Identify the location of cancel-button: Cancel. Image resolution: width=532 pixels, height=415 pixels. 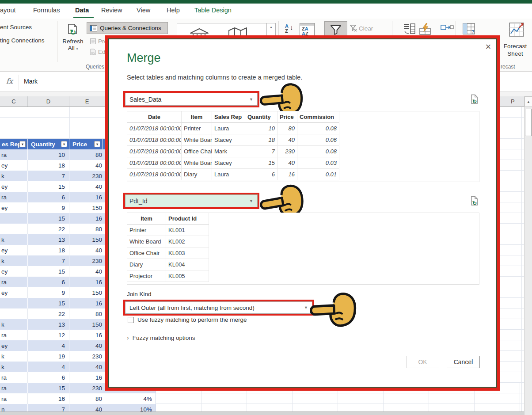
(463, 362).